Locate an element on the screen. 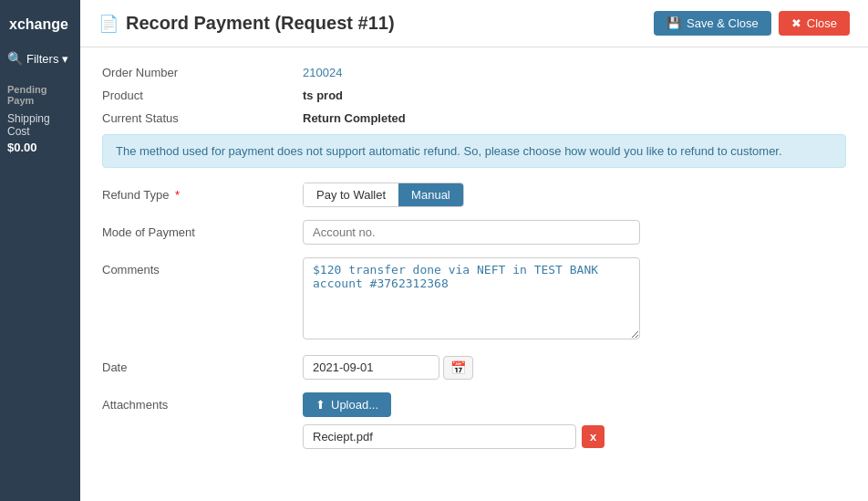 The height and width of the screenshot is (501, 868). document-icon: 📄 is located at coordinates (108, 24).